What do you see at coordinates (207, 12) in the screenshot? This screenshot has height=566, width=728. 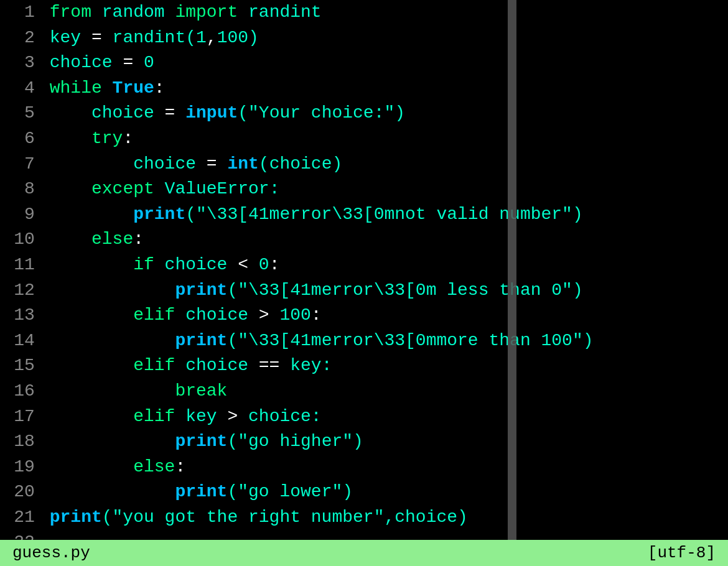 I see `token-kw-import: import` at bounding box center [207, 12].